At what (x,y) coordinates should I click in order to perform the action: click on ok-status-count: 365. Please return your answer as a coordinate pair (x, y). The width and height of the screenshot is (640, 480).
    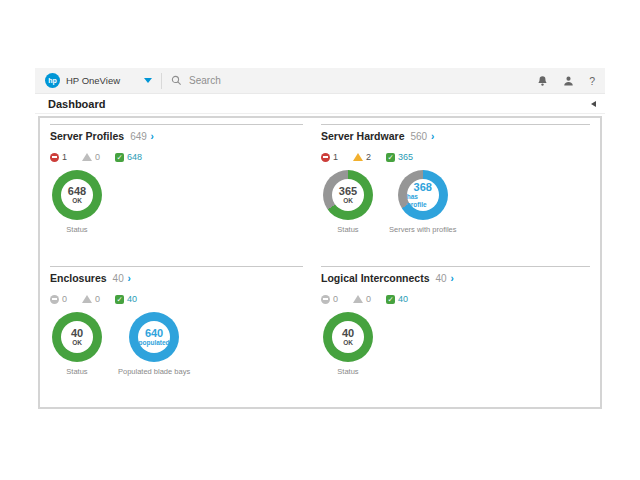
    Looking at the image, I should click on (400, 157).